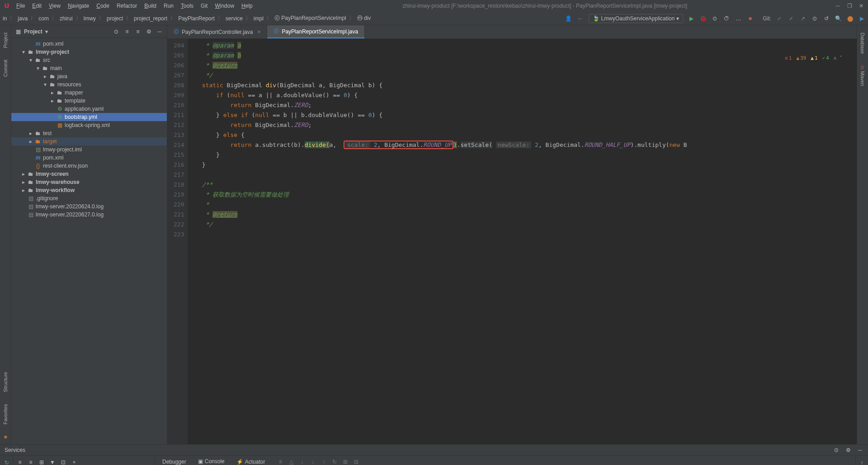  I want to click on tb-icon-3: ⊞, so click(42, 462).